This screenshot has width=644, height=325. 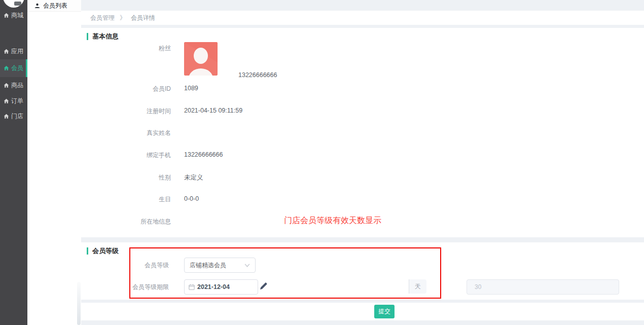 I want to click on sidebar-item-mall: 商城, so click(x=14, y=15).